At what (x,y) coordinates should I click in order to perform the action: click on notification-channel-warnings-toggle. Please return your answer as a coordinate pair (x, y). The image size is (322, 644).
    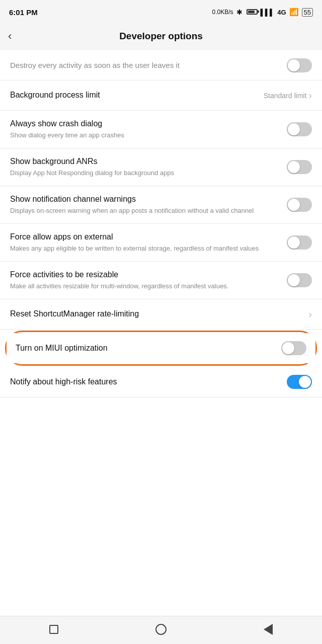
    Looking at the image, I should click on (299, 205).